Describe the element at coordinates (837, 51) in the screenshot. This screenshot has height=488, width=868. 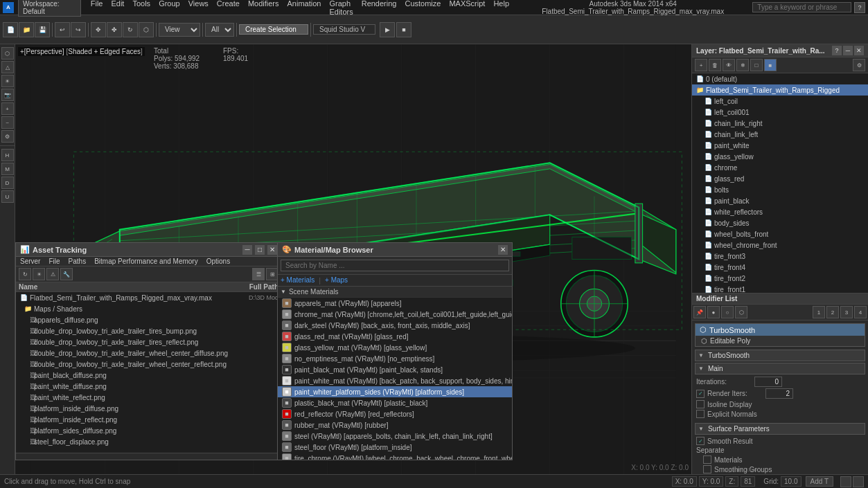
I see `layer-help-btn: ?` at that location.